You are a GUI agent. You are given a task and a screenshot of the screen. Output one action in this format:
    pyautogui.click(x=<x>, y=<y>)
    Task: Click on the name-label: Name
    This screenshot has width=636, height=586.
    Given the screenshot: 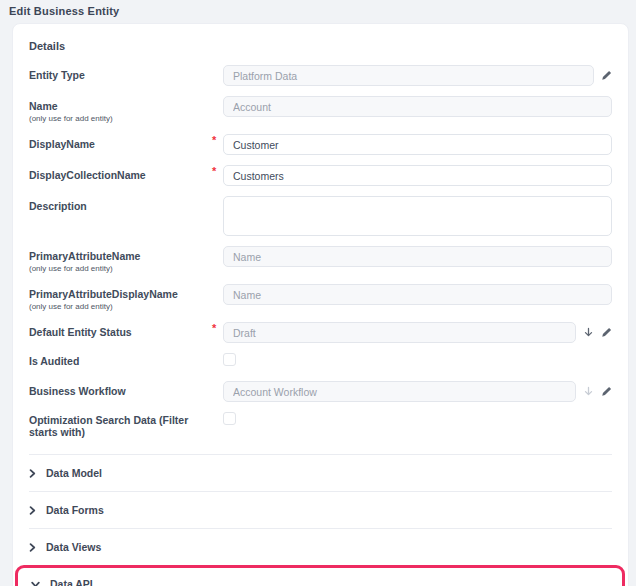 What is the action you would take?
    pyautogui.click(x=120, y=106)
    